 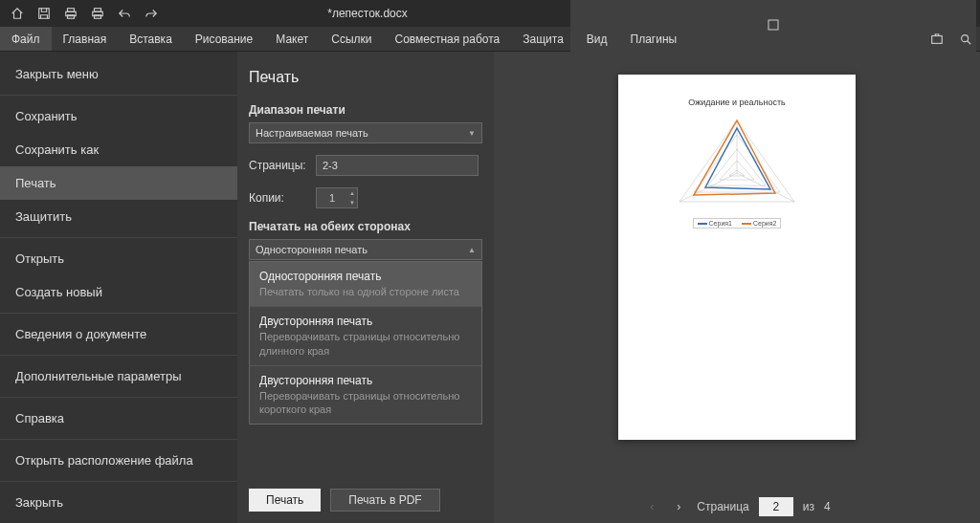 What do you see at coordinates (119, 75) in the screenshot?
I see `menu-close: Закрыть меню` at bounding box center [119, 75].